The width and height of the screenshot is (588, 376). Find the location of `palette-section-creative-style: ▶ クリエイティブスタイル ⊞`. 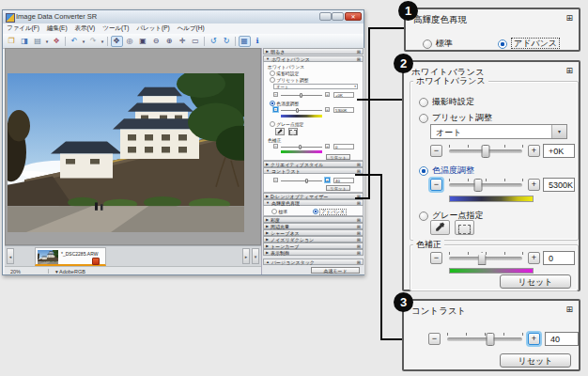

palette-section-creative-style: ▶ クリエイティブスタイル ⊞ is located at coordinates (314, 164).